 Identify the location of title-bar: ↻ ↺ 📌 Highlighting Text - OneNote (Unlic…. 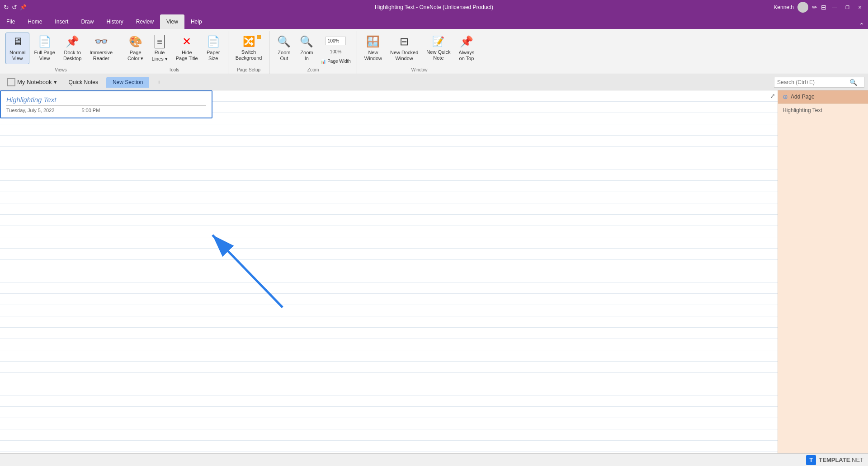
(434, 7).